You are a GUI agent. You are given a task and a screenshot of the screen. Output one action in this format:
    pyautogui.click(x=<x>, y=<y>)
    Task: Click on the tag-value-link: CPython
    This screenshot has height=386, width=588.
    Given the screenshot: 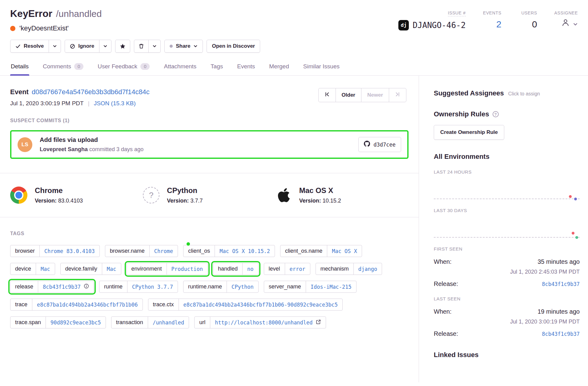 What is the action you would take?
    pyautogui.click(x=243, y=287)
    